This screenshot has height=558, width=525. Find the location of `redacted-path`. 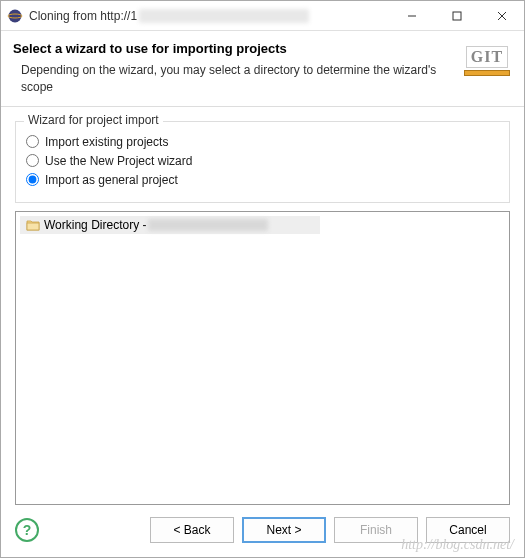

redacted-path is located at coordinates (208, 225).